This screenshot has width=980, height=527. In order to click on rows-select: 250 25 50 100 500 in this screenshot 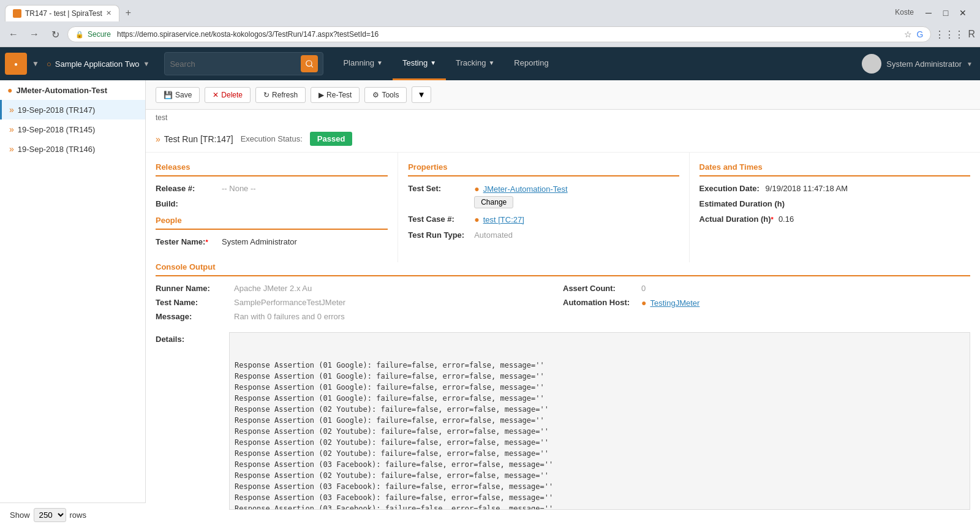, I will do `click(50, 515)`.